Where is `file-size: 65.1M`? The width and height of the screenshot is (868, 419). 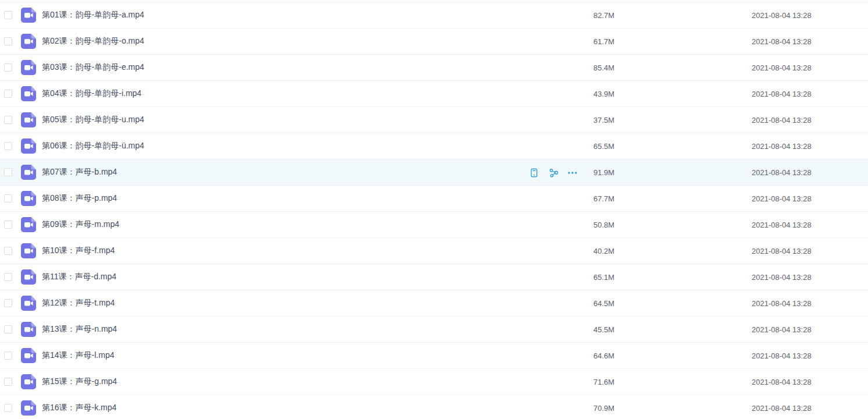
file-size: 65.1M is located at coordinates (604, 277).